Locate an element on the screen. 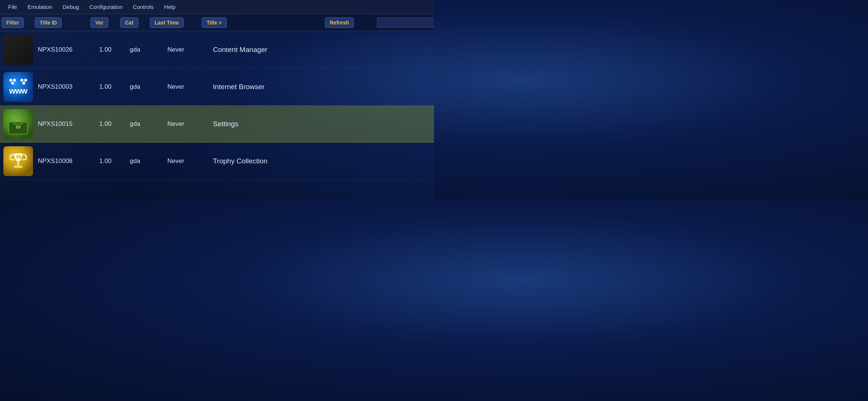  app-icon-browser: www is located at coordinates (18, 87).